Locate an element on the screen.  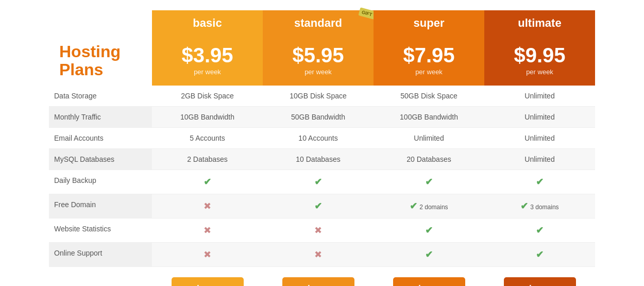
feature-label-1: Monthly Traffic is located at coordinates (100, 117).